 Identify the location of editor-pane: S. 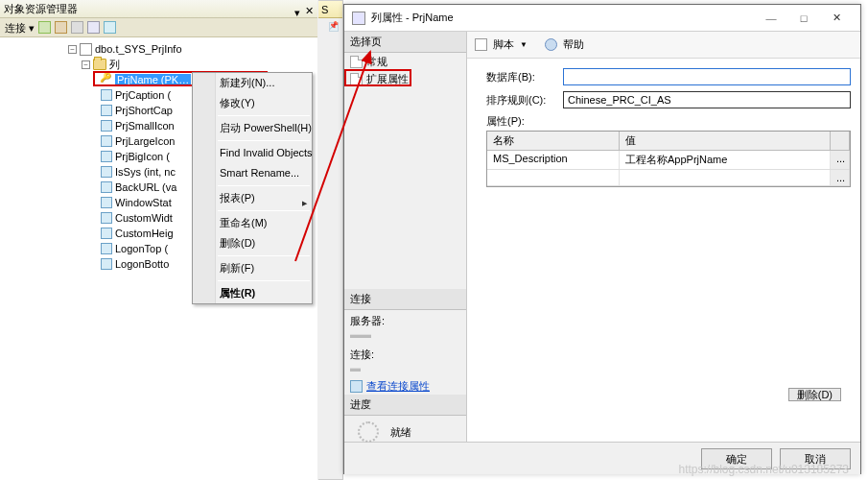
(331, 240).